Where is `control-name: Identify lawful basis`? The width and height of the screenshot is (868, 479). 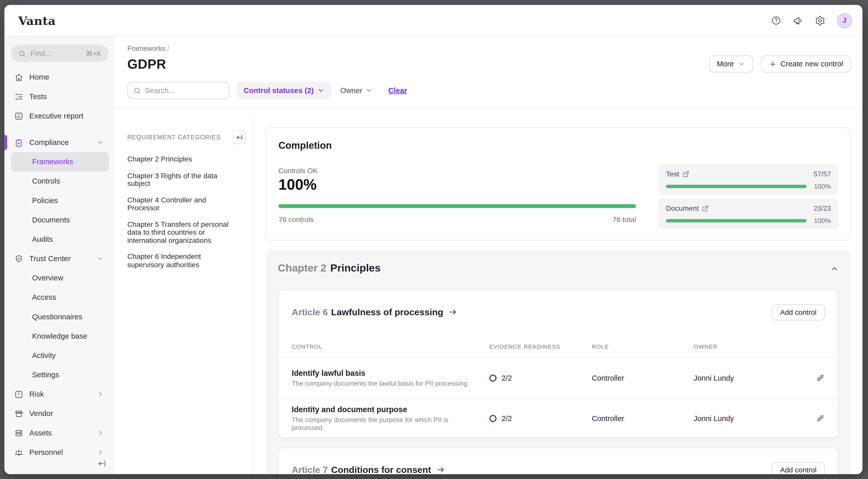
control-name: Identify lawful basis is located at coordinates (391, 373).